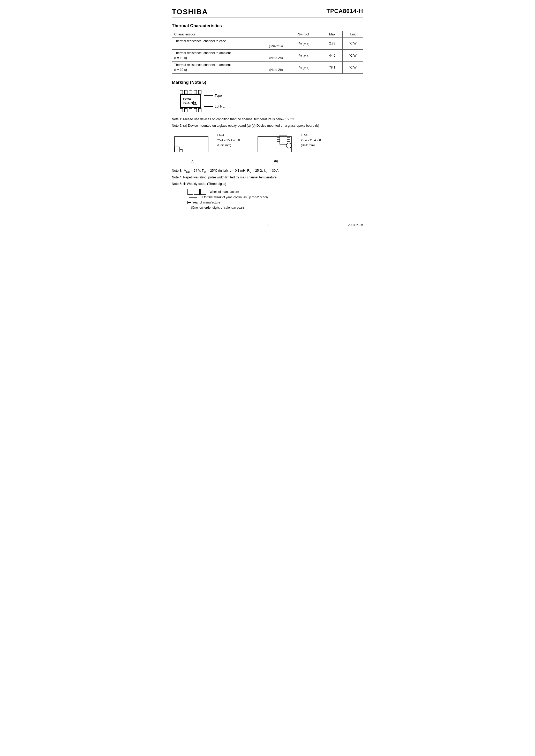 This screenshot has height=756, width=535. I want to click on notes-section: Note 1: Please use devices on condition …, so click(268, 163).